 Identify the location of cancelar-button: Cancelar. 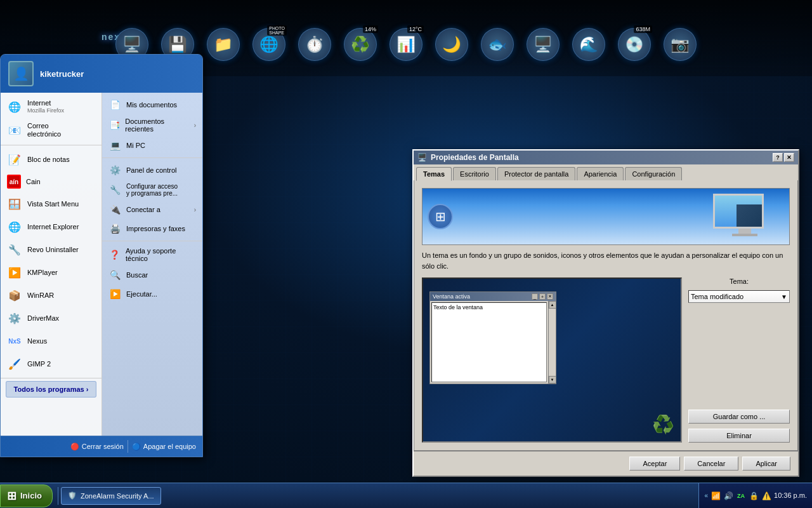
(711, 464).